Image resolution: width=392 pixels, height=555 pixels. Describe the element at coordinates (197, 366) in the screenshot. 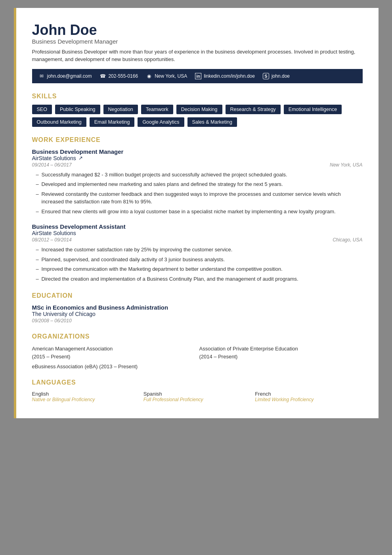

I see `org-single-item: eBusiness Association (eBA) (2013 – Pres…` at that location.